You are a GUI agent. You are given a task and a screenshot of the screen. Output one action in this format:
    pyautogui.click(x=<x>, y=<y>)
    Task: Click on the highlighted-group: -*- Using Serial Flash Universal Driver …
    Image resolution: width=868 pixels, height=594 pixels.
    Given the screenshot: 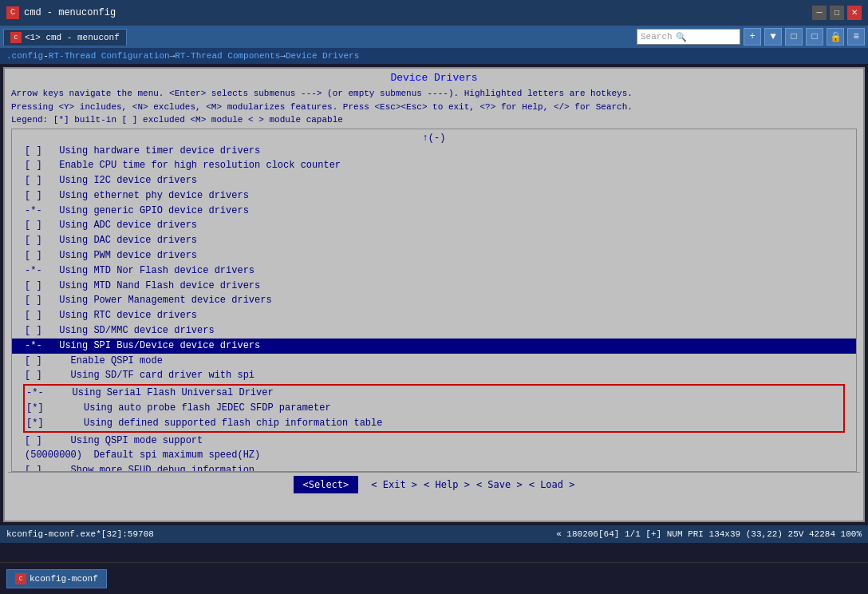 What is the action you would take?
    pyautogui.click(x=434, y=408)
    